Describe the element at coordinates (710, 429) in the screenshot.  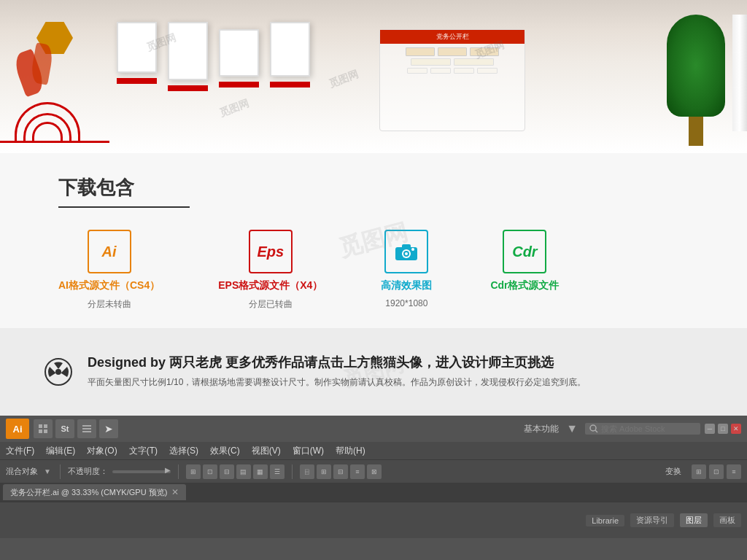
I see `minimize-button: ─` at that location.